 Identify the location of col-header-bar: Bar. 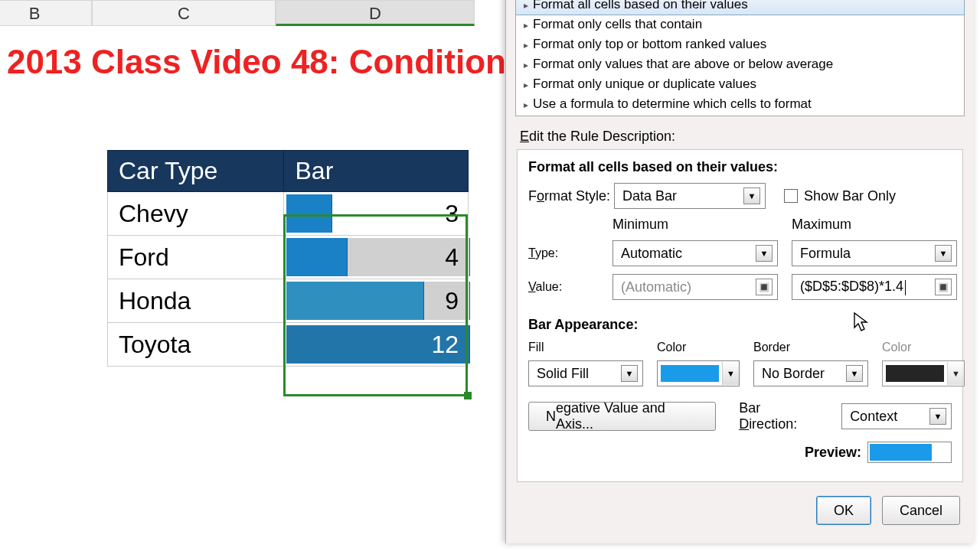
(377, 171).